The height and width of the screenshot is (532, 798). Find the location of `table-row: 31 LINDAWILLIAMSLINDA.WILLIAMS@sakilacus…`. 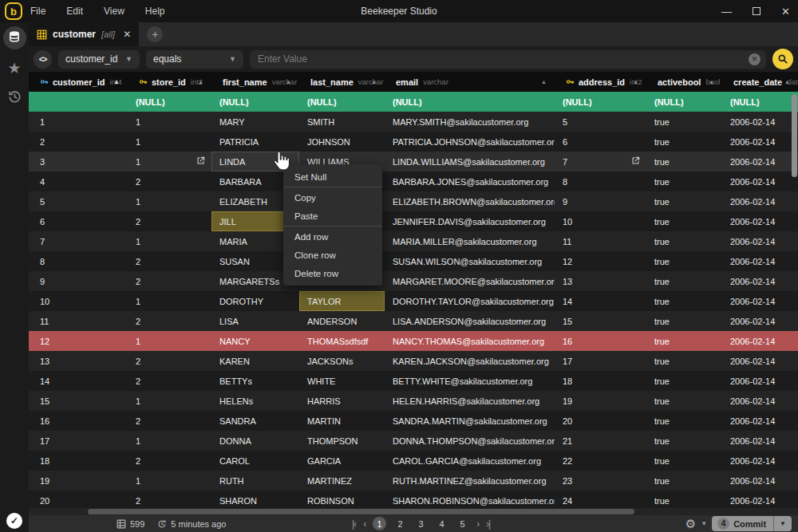

table-row: 31 LINDAWILLIAMSLINDA.WILLIAMS@sakilacus… is located at coordinates (413, 161).